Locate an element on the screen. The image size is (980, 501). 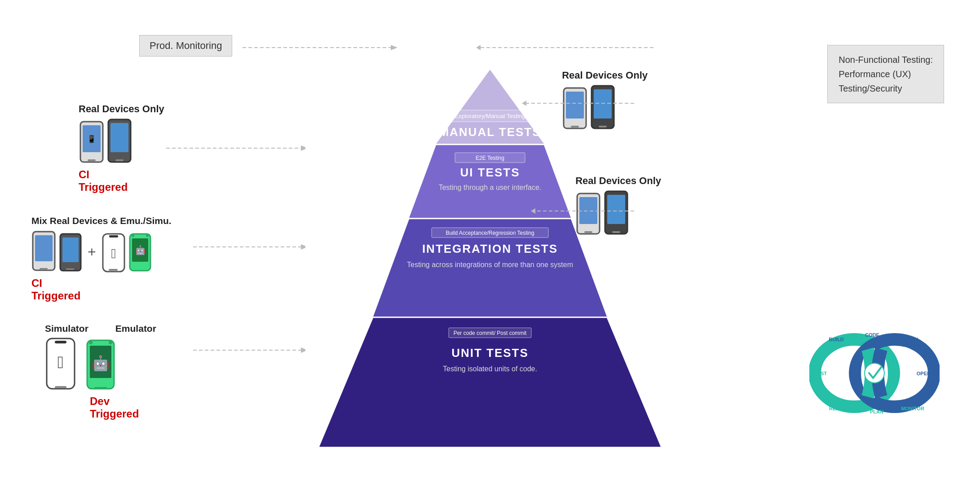
real-devices-manual-label: Real Devices Only is located at coordinates (605, 75).